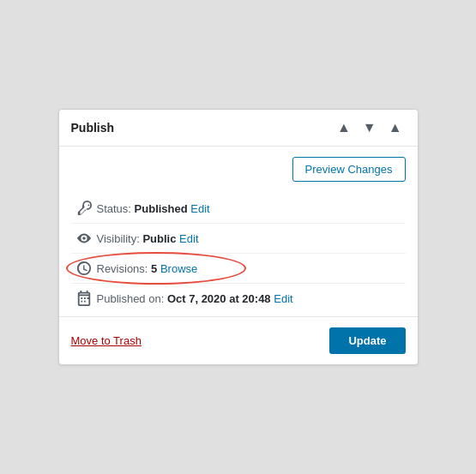 The image size is (476, 474). What do you see at coordinates (251, 209) in the screenshot?
I see `status-text: Status: Published Edit` at bounding box center [251, 209].